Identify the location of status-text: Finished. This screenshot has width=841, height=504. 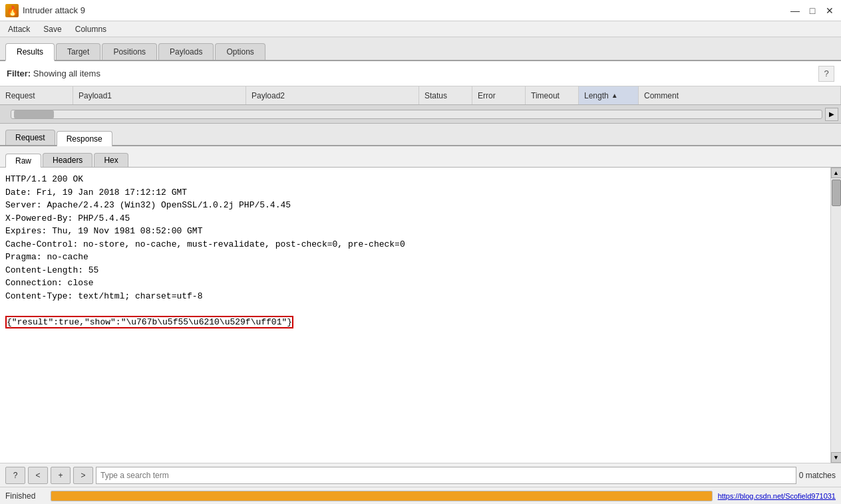
(25, 496).